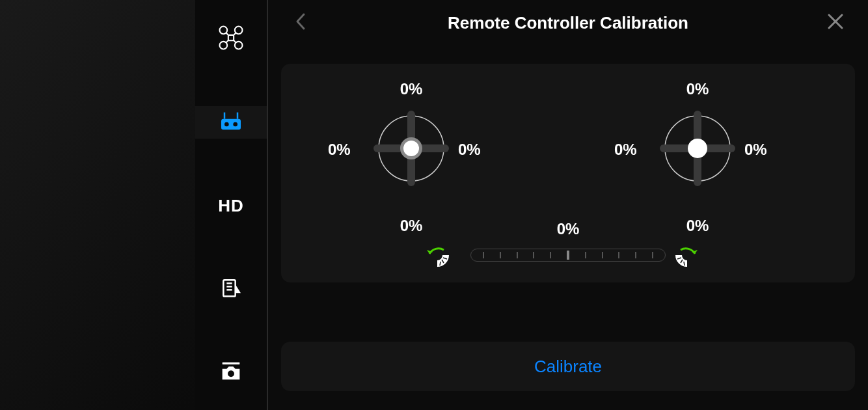 This screenshot has height=410, width=868. Describe the element at coordinates (437, 255) in the screenshot. I see `dial-rotate-left-icon` at that location.